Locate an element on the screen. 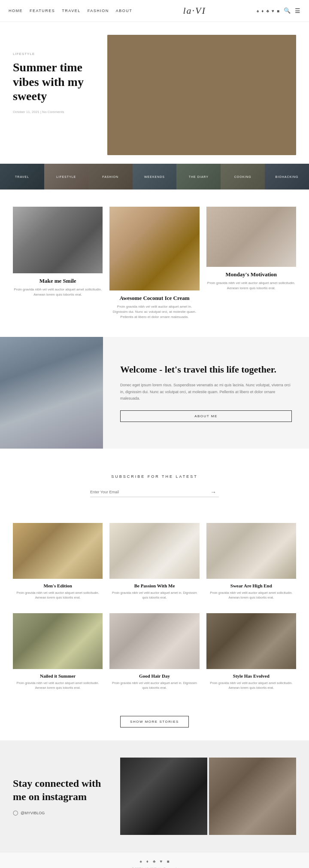  welcome-image is located at coordinates (52, 393).